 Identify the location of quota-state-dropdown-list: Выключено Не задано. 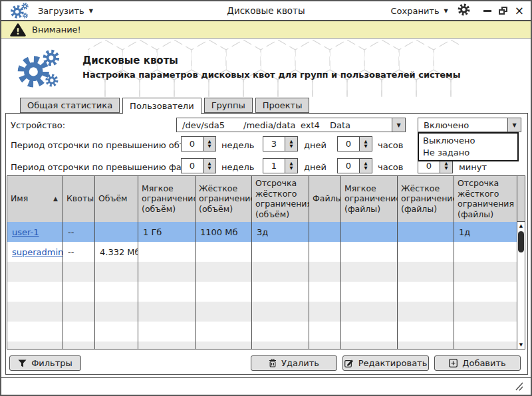
(468, 147).